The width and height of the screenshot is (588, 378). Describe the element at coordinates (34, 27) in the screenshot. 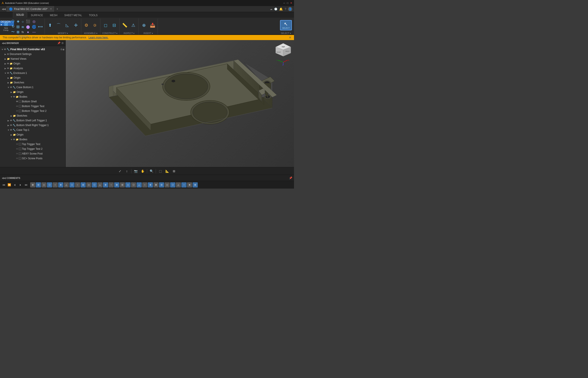

I see `coil-button: 🌀` at that location.